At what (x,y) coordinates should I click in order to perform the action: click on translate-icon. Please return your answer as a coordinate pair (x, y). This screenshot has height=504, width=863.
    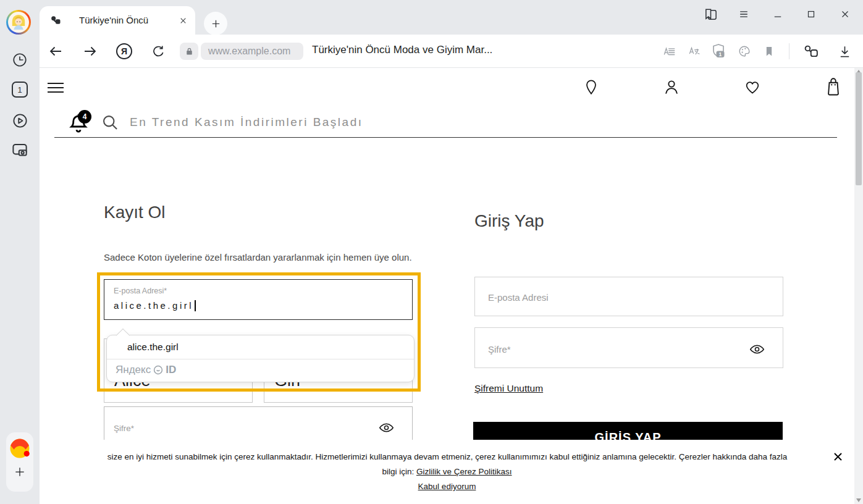
    Looking at the image, I should click on (695, 51).